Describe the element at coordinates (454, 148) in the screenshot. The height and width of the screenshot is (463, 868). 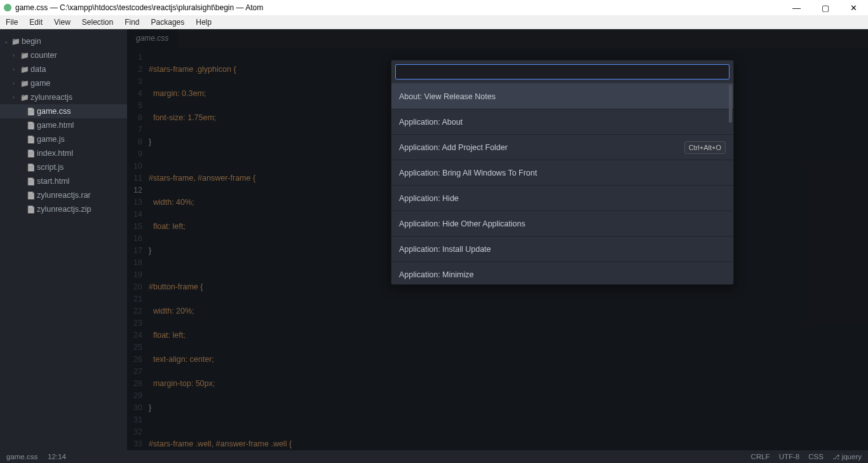
I see `palette-item-label: Application: Add Project Folder` at that location.